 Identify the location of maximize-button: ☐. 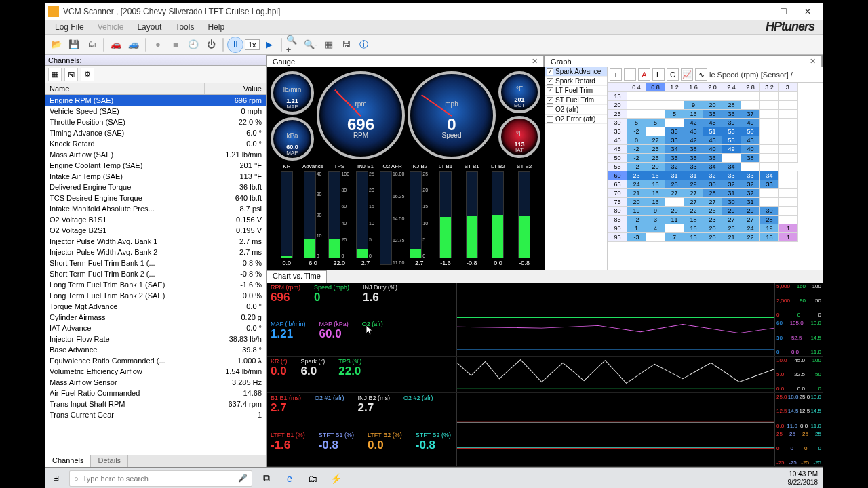
(783, 12).